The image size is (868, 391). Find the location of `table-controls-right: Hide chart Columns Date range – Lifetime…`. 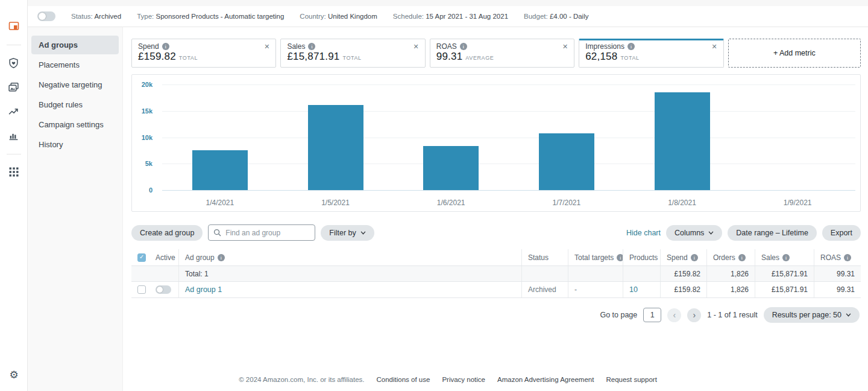

table-controls-right: Hide chart Columns Date range – Lifetime… is located at coordinates (744, 233).